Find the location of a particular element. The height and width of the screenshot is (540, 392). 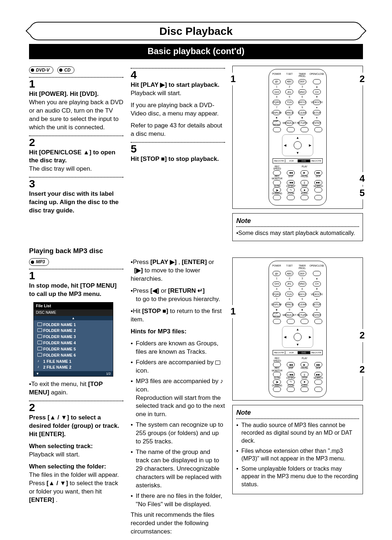

mp3-heading: Playing back MP3 disc is located at coordinates (196, 251).